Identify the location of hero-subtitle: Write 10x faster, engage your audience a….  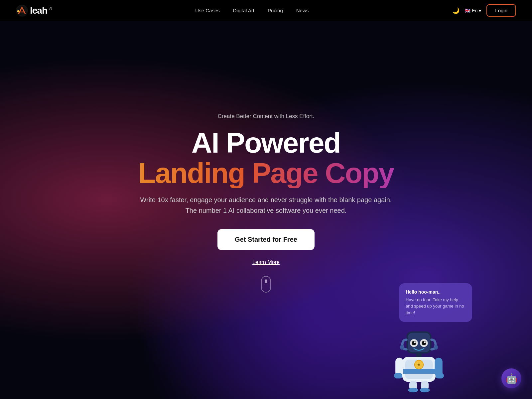
(266, 205).